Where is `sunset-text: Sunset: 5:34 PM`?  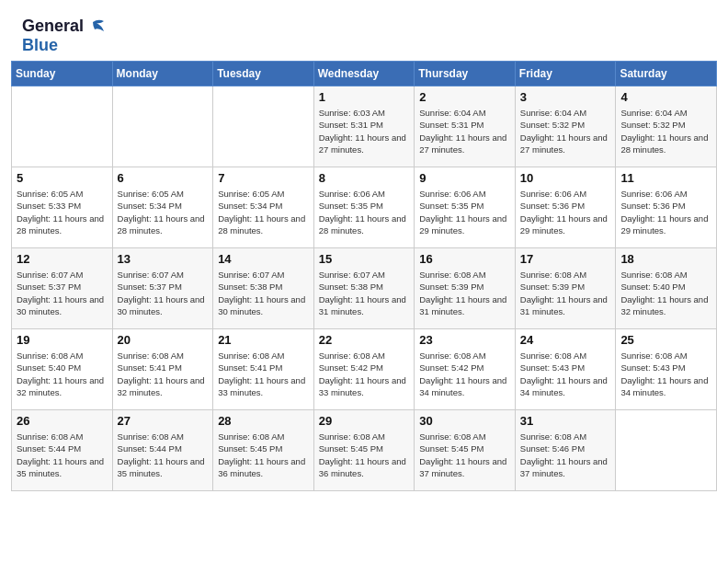
sunset-text: Sunset: 5:34 PM is located at coordinates (164, 206).